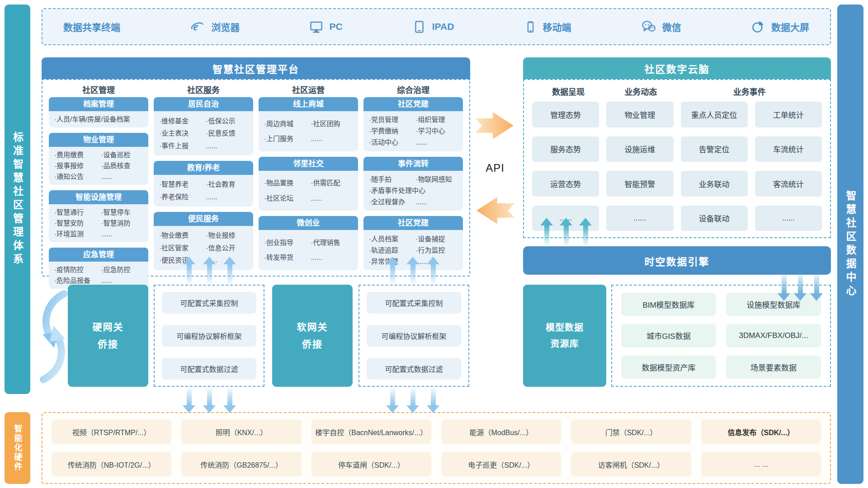 The height and width of the screenshot is (488, 868). Describe the element at coordinates (99, 197) in the screenshot. I see `platform-box-title: 智能设施管理` at that location.